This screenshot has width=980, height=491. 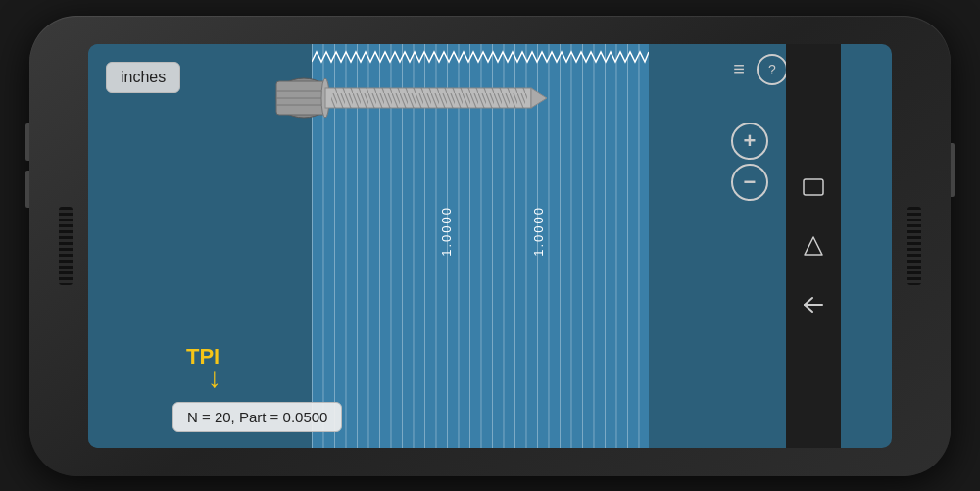 What do you see at coordinates (772, 70) in the screenshot?
I see `help-button: ?` at bounding box center [772, 70].